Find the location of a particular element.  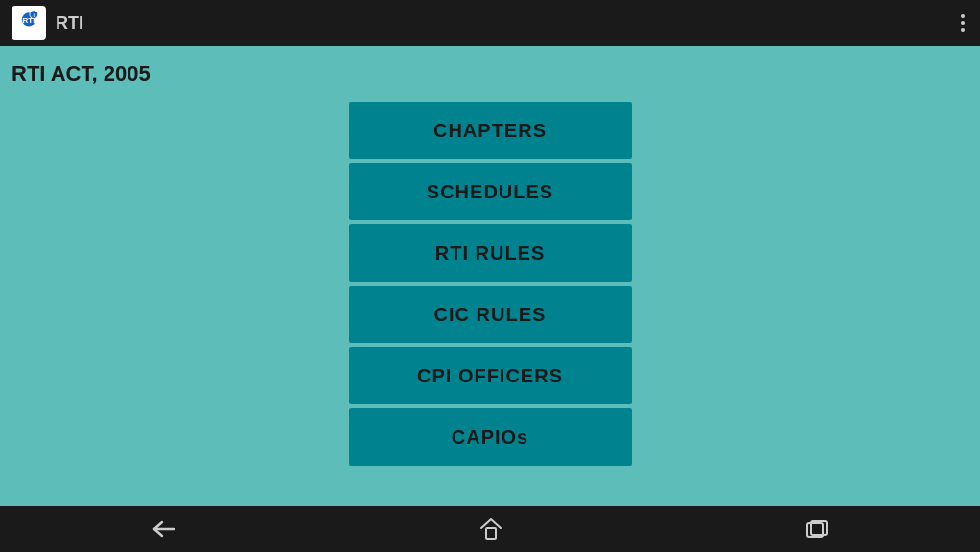

bottom-nav is located at coordinates (490, 529).